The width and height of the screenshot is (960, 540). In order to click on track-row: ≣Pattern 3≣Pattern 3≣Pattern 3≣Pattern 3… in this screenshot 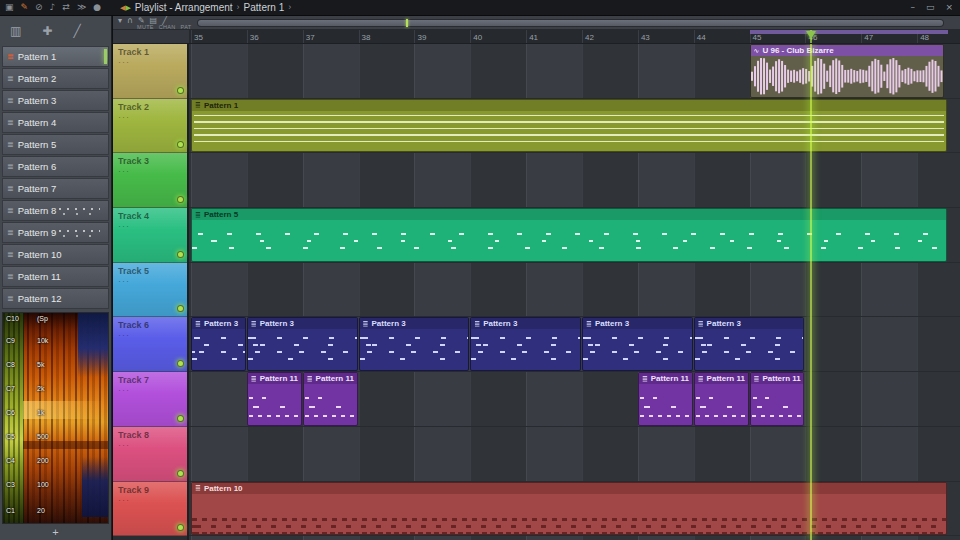, I will do `click(574, 344)`.